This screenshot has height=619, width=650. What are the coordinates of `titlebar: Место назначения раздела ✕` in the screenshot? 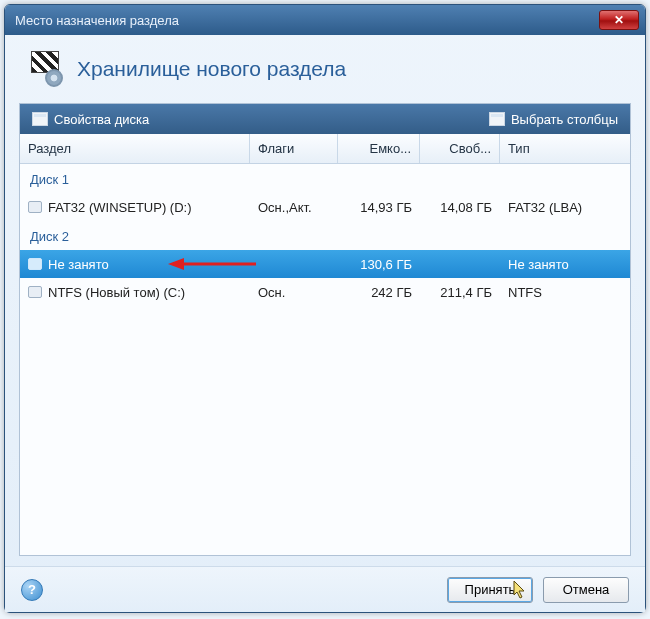 It's located at (325, 20).